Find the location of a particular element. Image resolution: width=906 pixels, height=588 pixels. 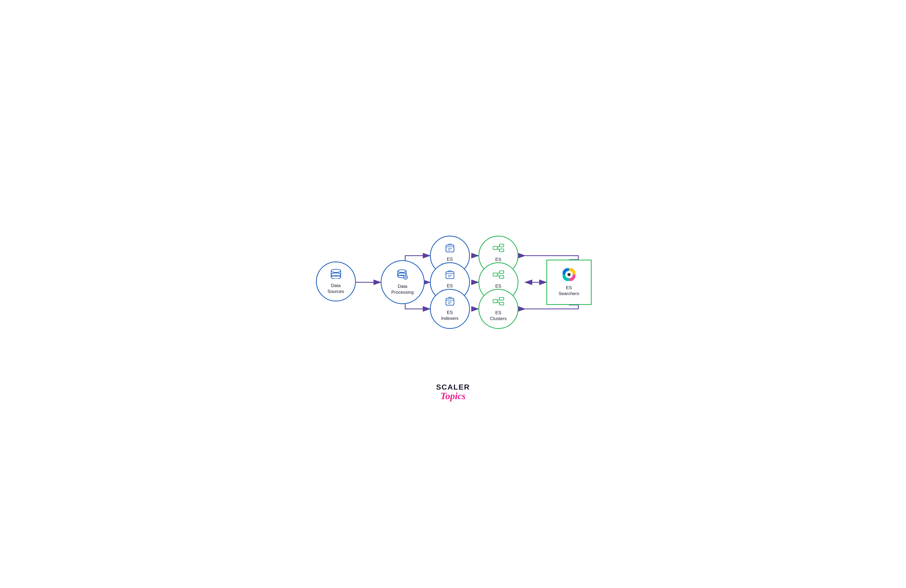

es-searchers-label: ES is located at coordinates (569, 288).